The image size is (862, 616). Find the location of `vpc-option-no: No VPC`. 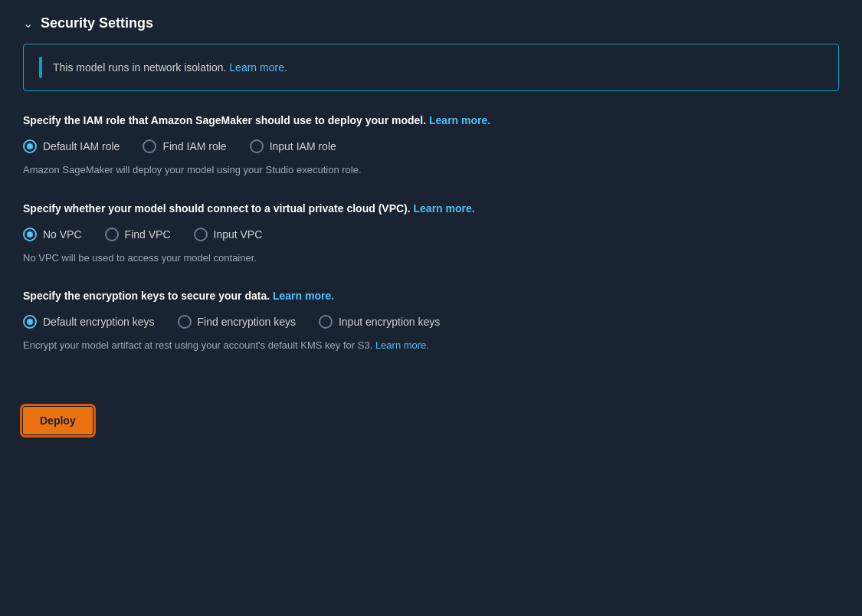

vpc-option-no: No VPC is located at coordinates (52, 234).